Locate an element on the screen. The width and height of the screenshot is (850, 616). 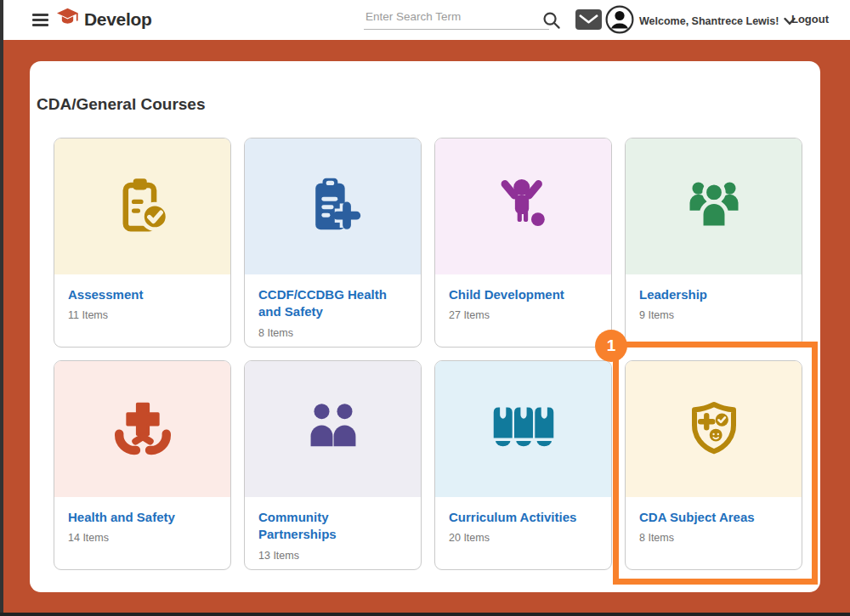
card-title: Health and Safety is located at coordinates (143, 517).